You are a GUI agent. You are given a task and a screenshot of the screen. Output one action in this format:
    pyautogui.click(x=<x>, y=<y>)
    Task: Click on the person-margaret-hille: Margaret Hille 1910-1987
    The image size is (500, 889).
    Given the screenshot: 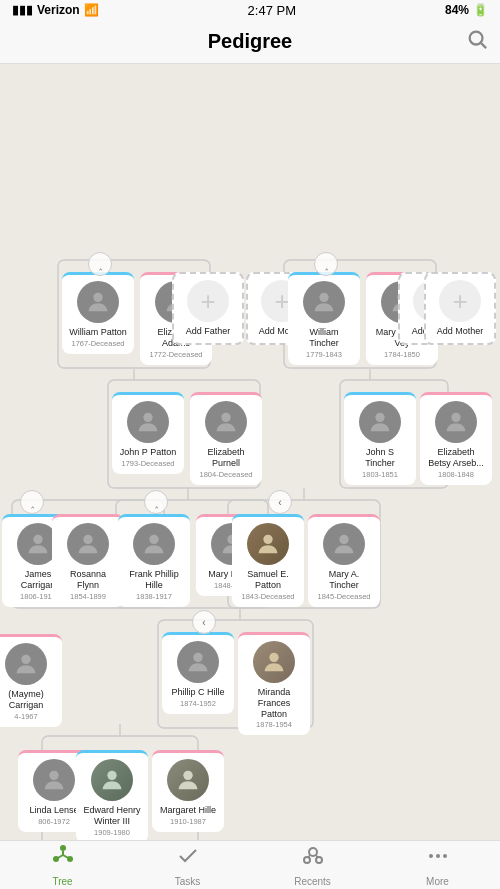 What is the action you would take?
    pyautogui.click(x=188, y=791)
    